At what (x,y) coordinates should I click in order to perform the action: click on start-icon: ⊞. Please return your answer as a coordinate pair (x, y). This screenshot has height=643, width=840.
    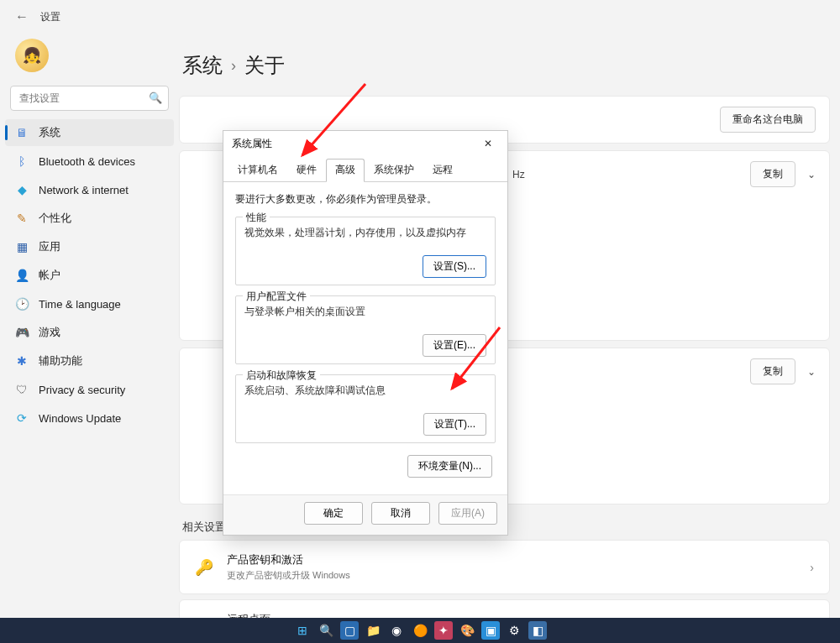
    Looking at the image, I should click on (302, 630).